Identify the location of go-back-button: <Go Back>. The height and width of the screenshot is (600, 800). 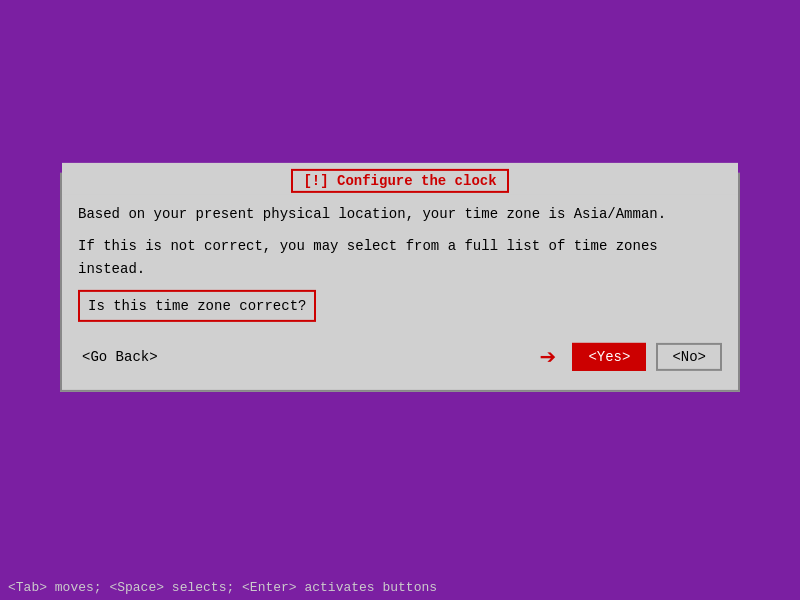
(120, 357).